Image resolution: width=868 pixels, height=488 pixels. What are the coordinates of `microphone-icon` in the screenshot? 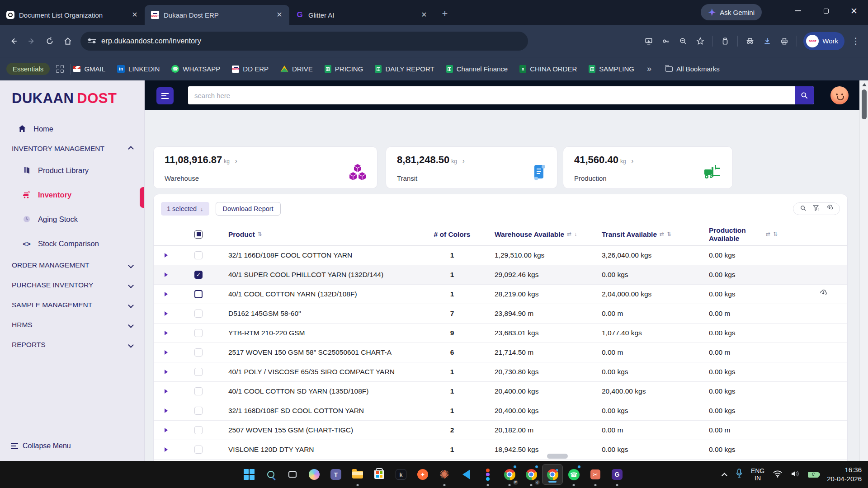 It's located at (739, 474).